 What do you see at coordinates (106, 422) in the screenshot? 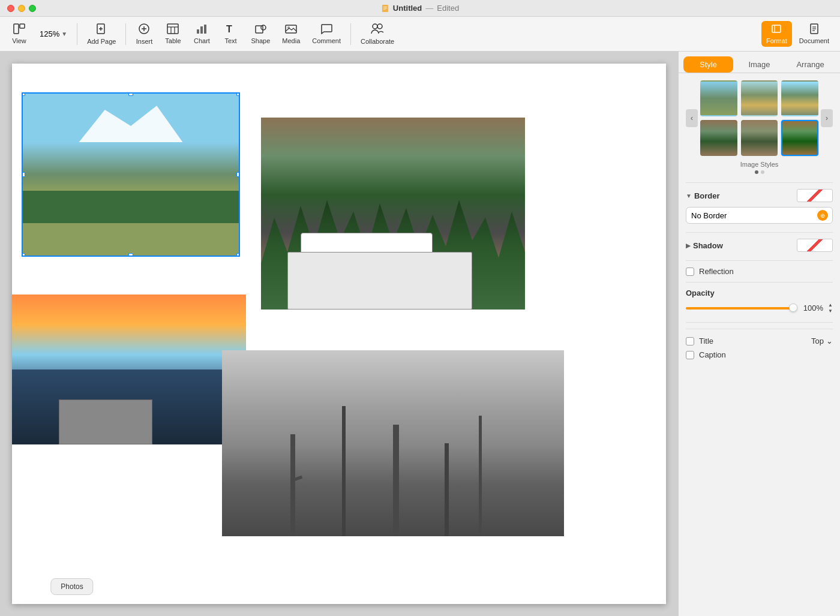
I see `rv-body` at bounding box center [106, 422].